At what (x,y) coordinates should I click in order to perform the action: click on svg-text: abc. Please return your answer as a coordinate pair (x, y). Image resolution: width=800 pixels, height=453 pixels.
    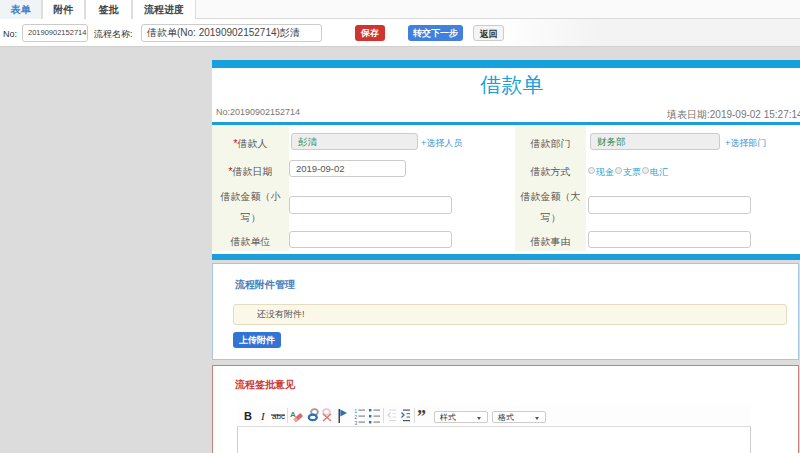
    Looking at the image, I should click on (278, 416).